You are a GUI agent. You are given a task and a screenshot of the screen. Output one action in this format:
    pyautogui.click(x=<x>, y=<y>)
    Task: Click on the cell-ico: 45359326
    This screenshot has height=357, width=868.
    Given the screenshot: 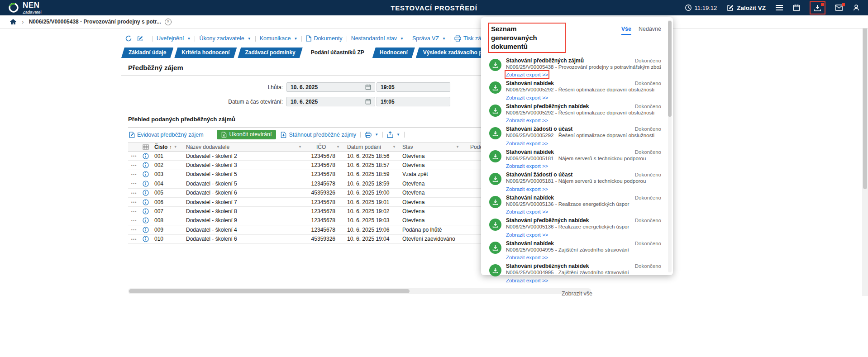 What is the action you would take?
    pyautogui.click(x=324, y=239)
    